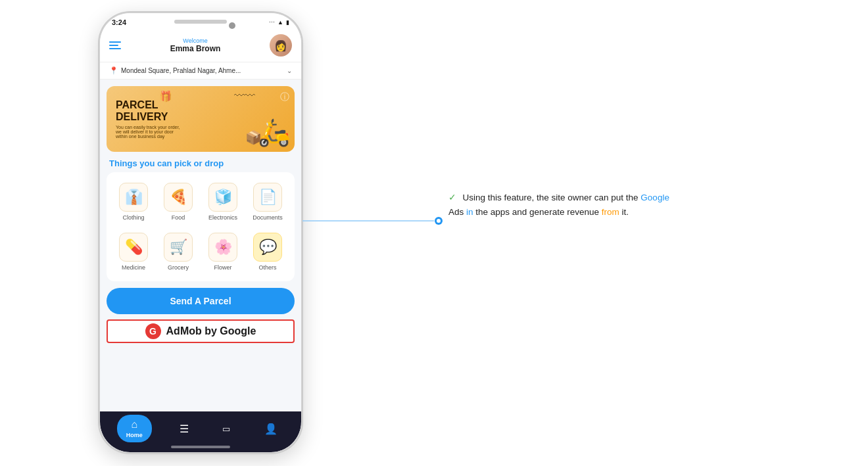  I want to click on categories-card: 👔 Clothing 🍕 Food 🧊 El, so click(201, 227).